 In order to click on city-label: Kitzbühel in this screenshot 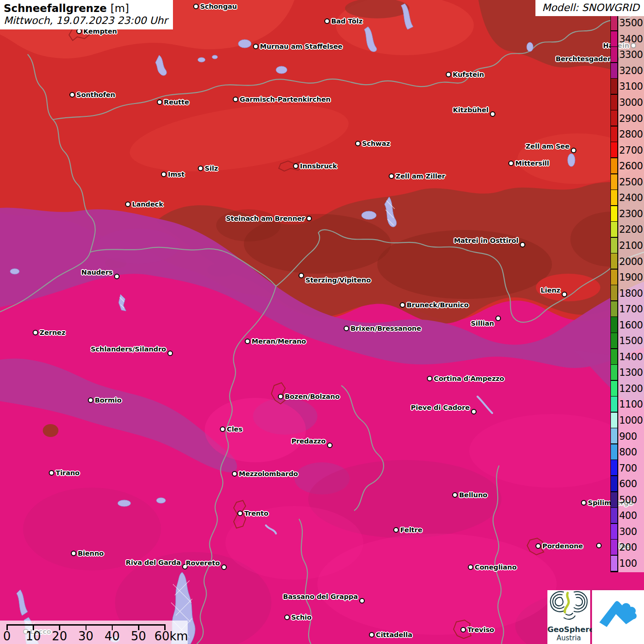, I will do `click(471, 110)`.